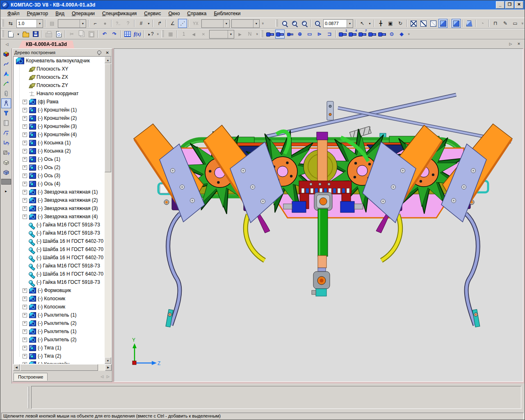 Image resolution: width=525 pixels, height=420 pixels. Describe the element at coordinates (59, 110) in the screenshot. I see `tree-item: +(-) Кронштейн (1)` at that location.